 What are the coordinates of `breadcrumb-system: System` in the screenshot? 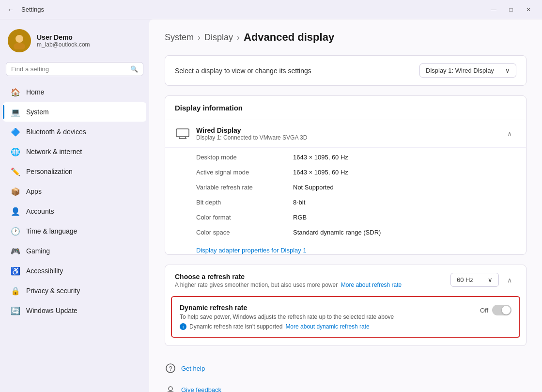 It's located at (179, 38).